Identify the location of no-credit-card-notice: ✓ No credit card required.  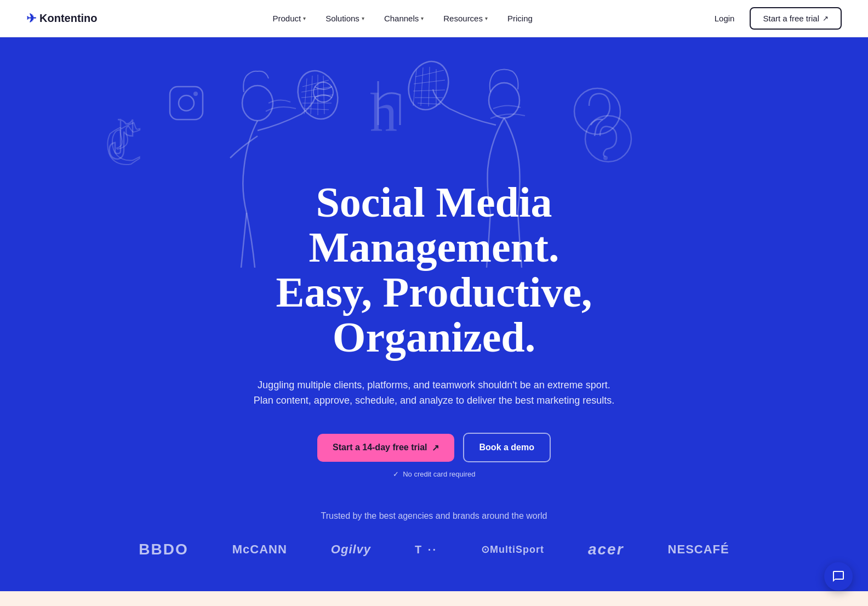
(434, 474).